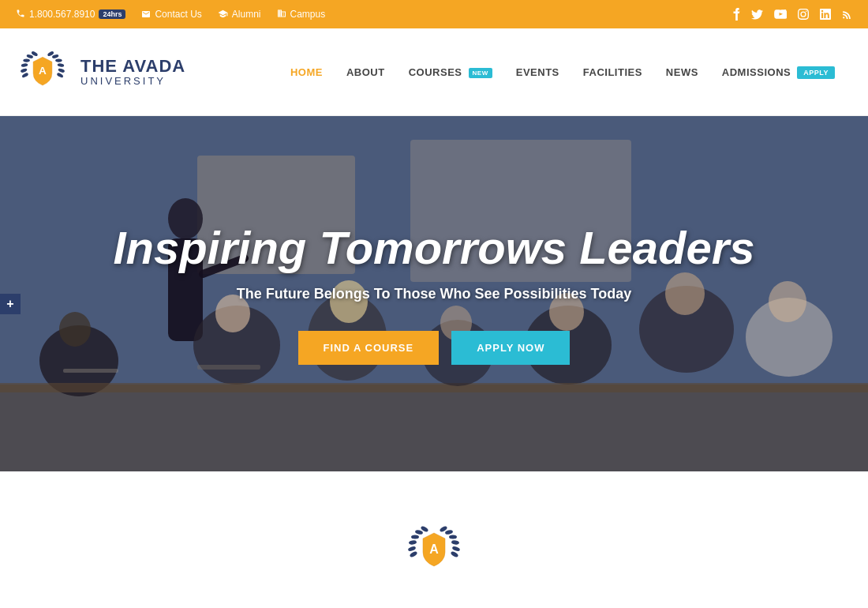 This screenshot has height=608, width=868. Describe the element at coordinates (10, 304) in the screenshot. I see `sidebar-toggle: +` at that location.